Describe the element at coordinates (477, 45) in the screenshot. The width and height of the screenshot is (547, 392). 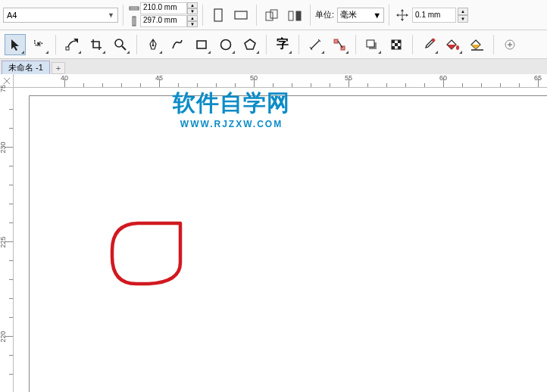
I see `outline-tool` at that location.